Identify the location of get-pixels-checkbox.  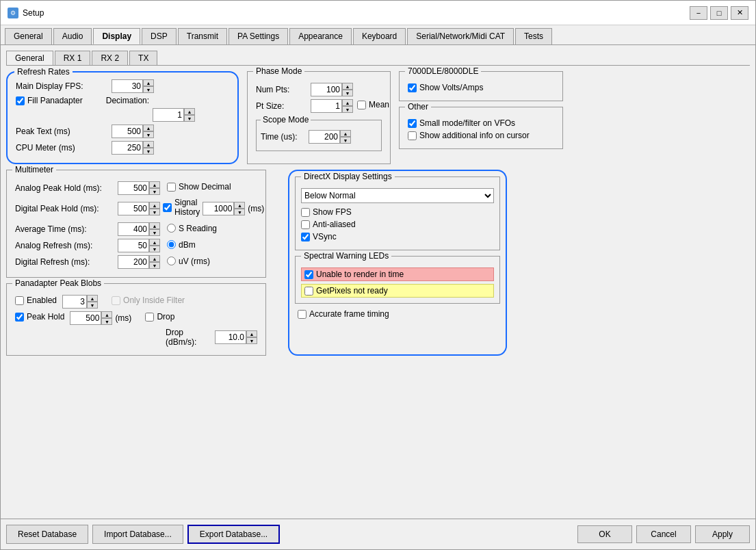
(309, 291).